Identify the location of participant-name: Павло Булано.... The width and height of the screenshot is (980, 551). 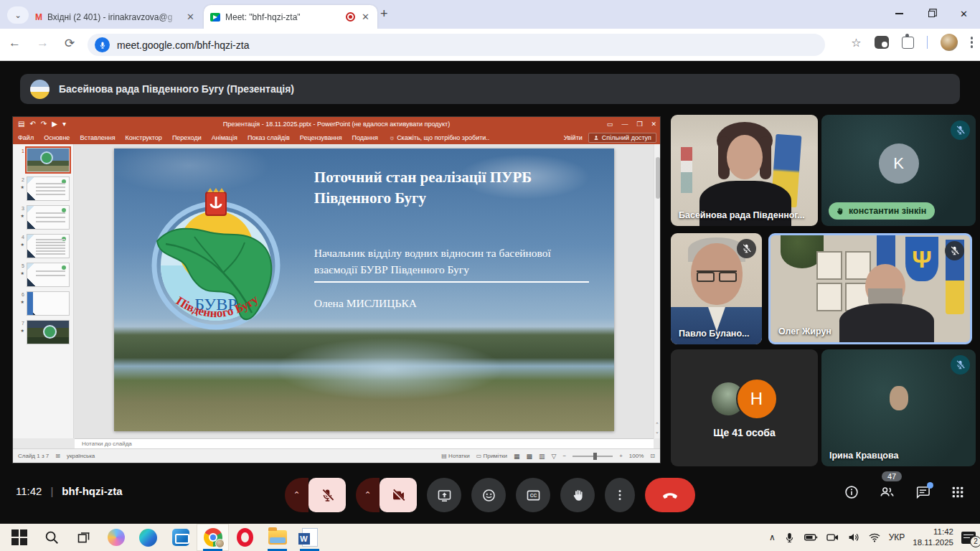
(714, 334).